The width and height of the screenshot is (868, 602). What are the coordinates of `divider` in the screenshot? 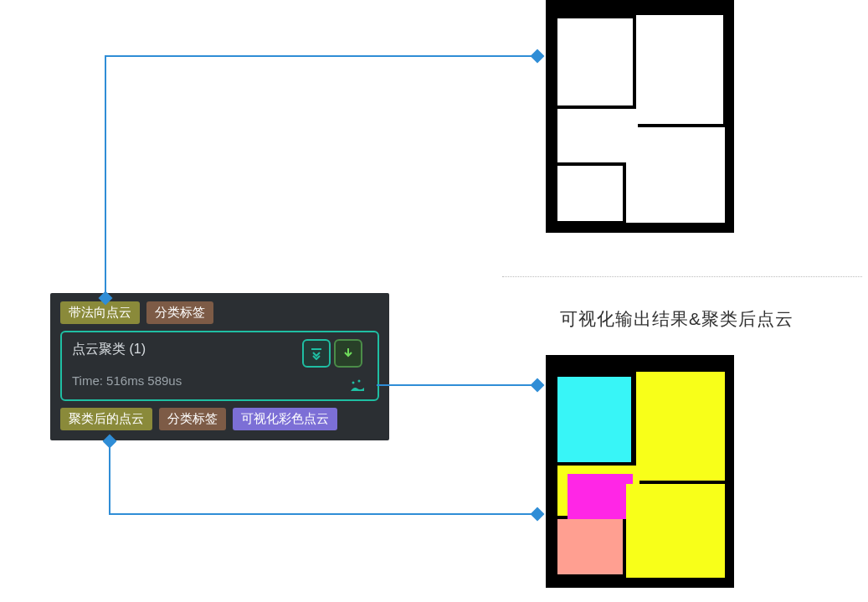 It's located at (682, 276).